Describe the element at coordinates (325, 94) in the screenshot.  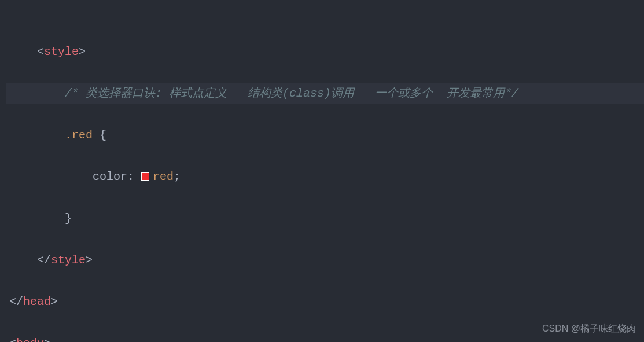
I see `code-line-highlighted: /* 类选择器口诀: 样式点定义 结构类(class)调用 一个或多个 开发最常…` at that location.